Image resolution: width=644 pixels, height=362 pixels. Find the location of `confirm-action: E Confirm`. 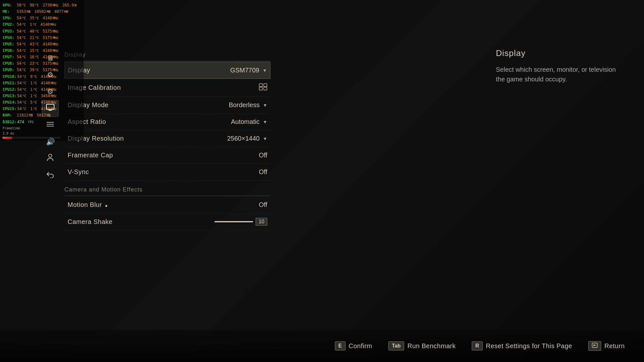

confirm-action: E Confirm is located at coordinates (354, 346).